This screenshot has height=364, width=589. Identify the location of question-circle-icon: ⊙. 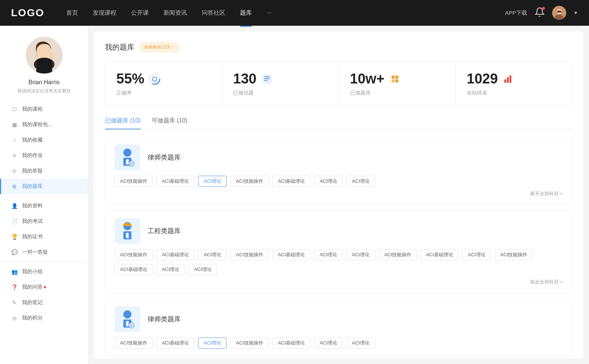
(14, 171).